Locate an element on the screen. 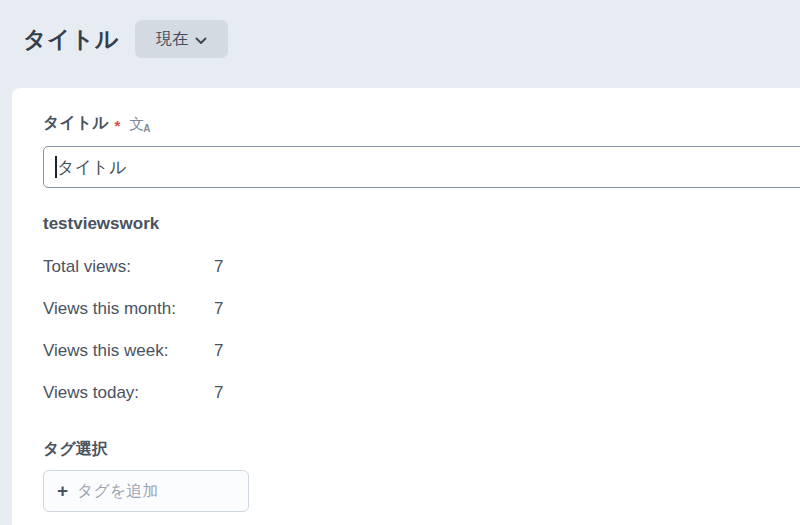 Image resolution: width=800 pixels, height=525 pixels. views-row: Views this week:7 is located at coordinates (133, 350).